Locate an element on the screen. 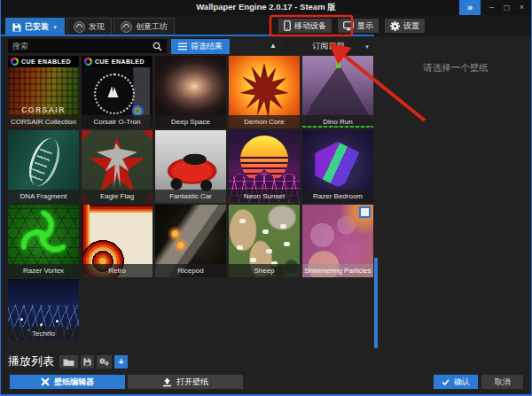 Image resolution: width=532 pixels, height=396 pixels. wallpaper-tile-shimmering-particles: Shimmering Particles is located at coordinates (338, 241).